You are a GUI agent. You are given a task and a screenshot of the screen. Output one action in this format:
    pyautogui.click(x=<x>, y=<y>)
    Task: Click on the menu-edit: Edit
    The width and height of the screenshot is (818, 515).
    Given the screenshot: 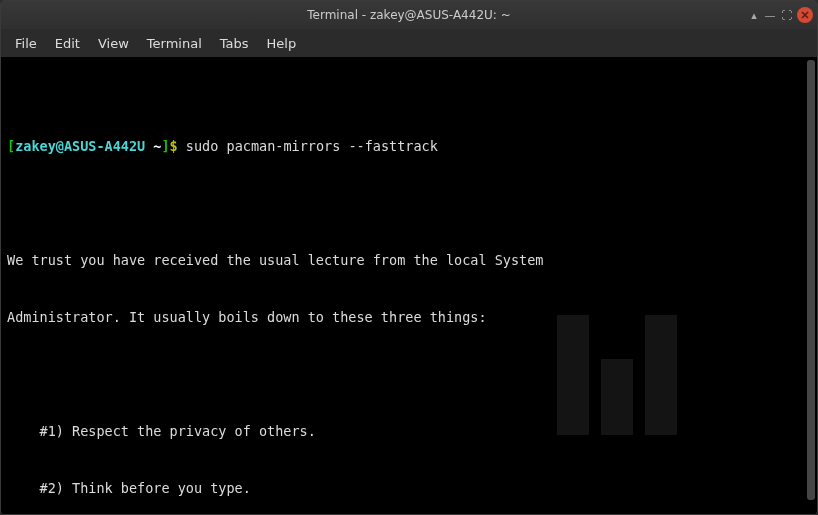 What is the action you would take?
    pyautogui.click(x=68, y=44)
    